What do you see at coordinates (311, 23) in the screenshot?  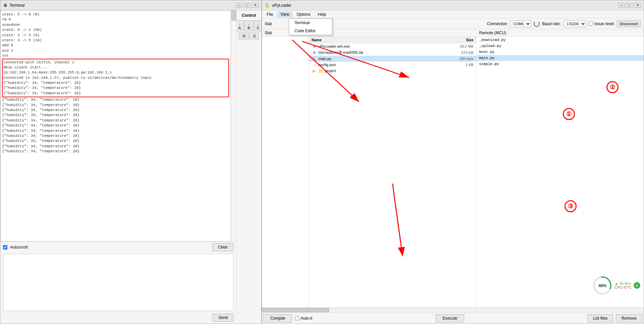 I see `menu-terminal-item: Terminal` at bounding box center [311, 23].